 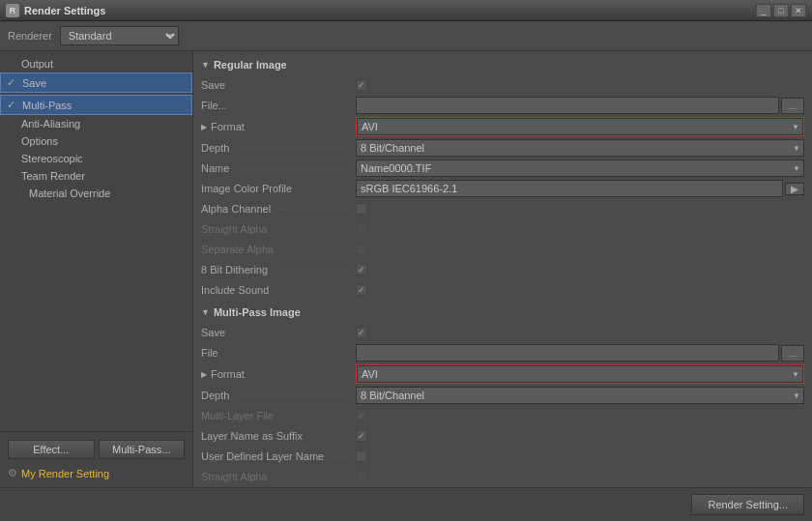 What do you see at coordinates (70, 193) in the screenshot?
I see `sidebar-label-materialoverride: Material Override` at bounding box center [70, 193].